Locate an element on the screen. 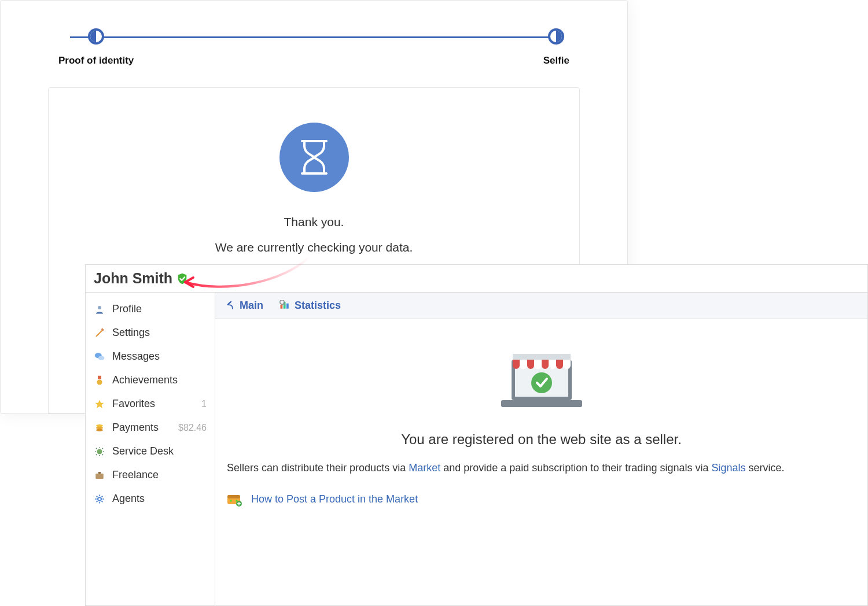  verified-shield-icon is located at coordinates (182, 279).